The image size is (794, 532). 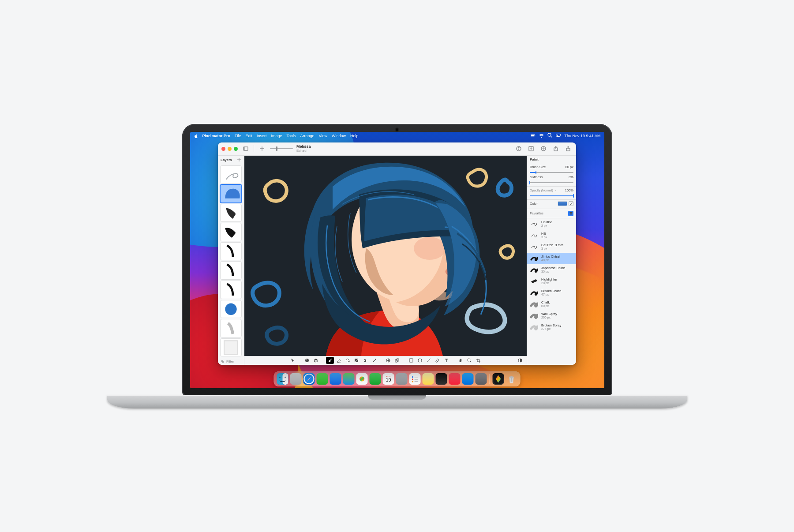 I want to click on layer-hair-front, so click(x=231, y=213).